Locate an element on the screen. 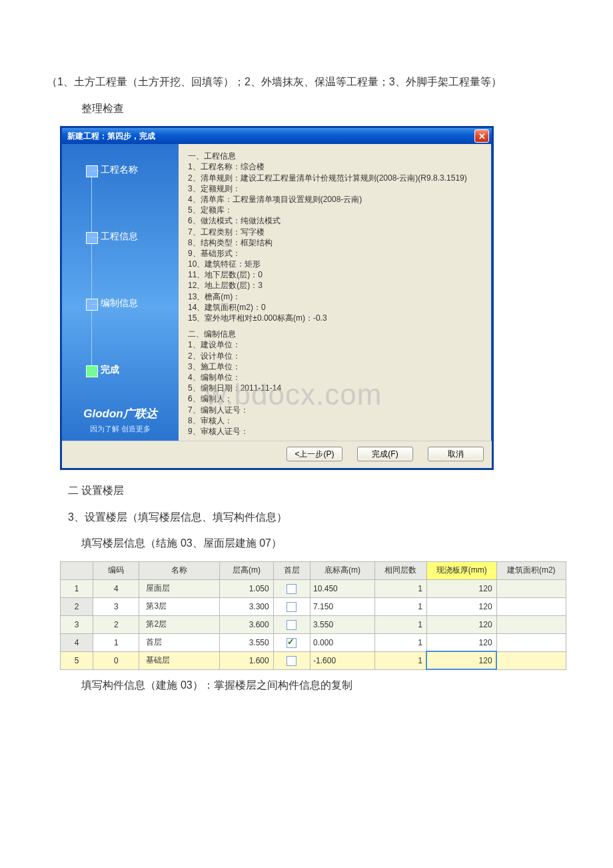  cell-height: 1.600 is located at coordinates (247, 660).